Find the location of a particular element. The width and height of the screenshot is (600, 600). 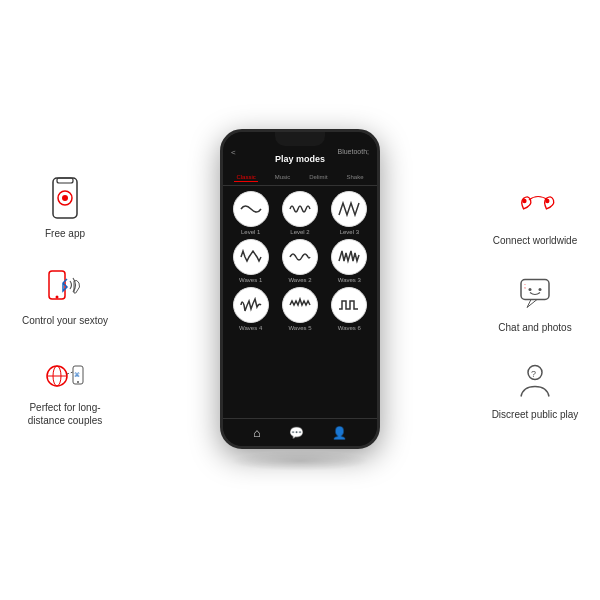

mode-waves3-label: Waves 3 is located at coordinates (350, 280).